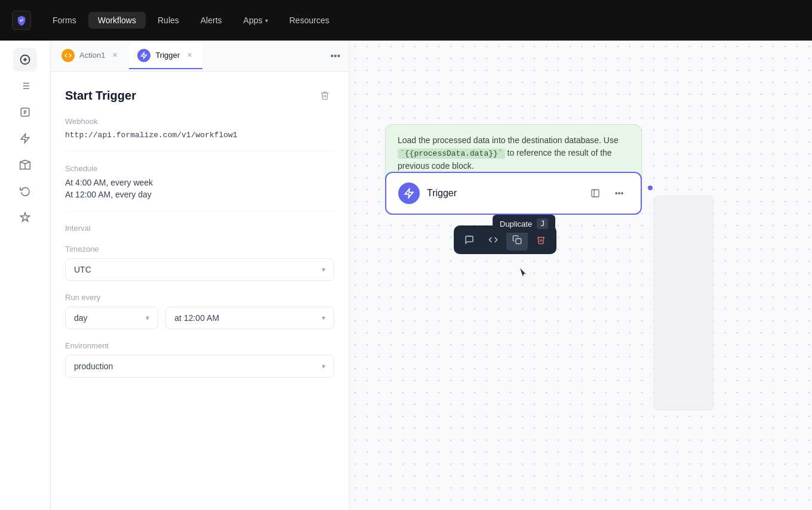 The image size is (812, 510). I want to click on duplicate-tooltip-text: Duplicate, so click(516, 224).